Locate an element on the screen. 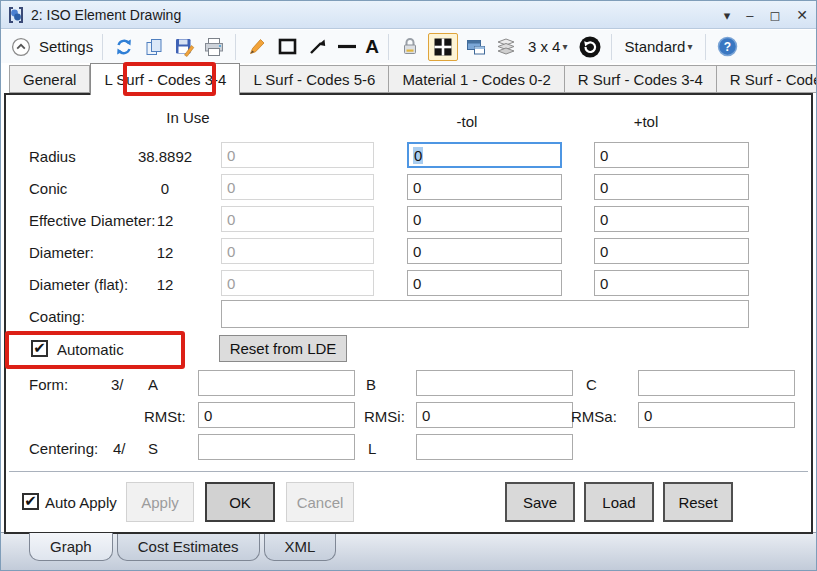  pencil-icon is located at coordinates (257, 47).